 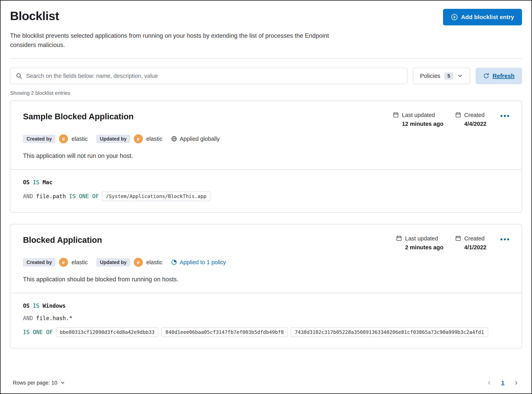 What do you see at coordinates (156, 196) in the screenshot?
I see `condition-value: /System/Applications/BlockThis.app` at bounding box center [156, 196].